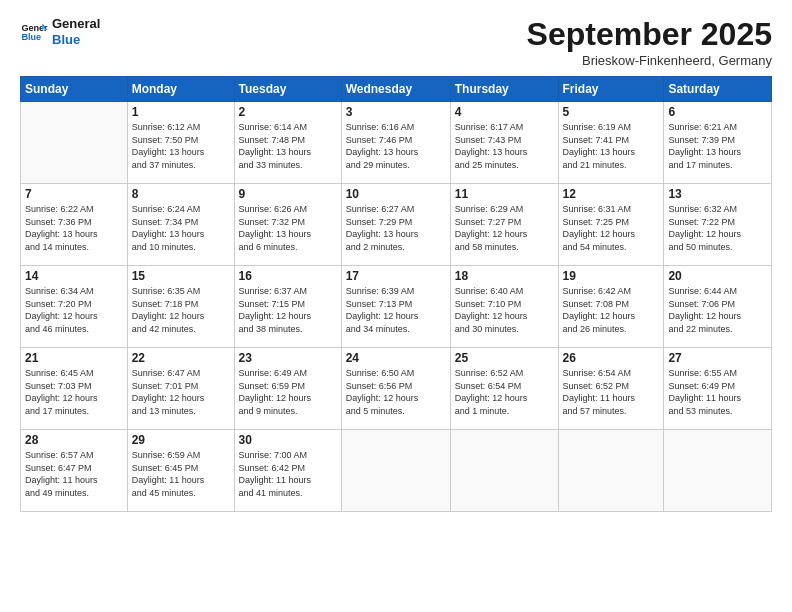  I want to click on calendar-day-cell: 9Sunrise: 6:26 AM Sunset: 7:32 PM Daylig…, so click(288, 225).